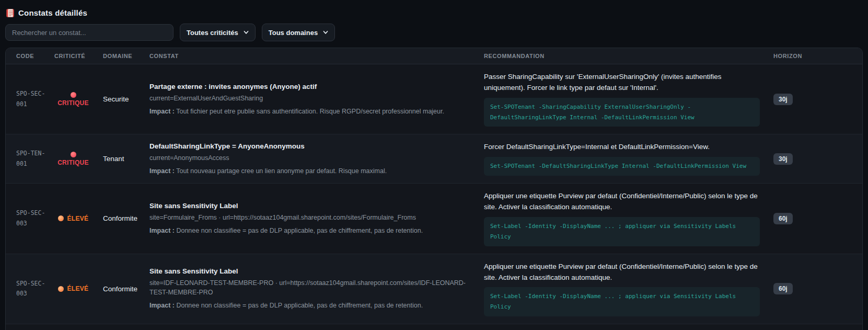 The height and width of the screenshot is (330, 868). I want to click on finding-title: DefaultSharingLinkType = AnyoneAnonymous, so click(310, 146).